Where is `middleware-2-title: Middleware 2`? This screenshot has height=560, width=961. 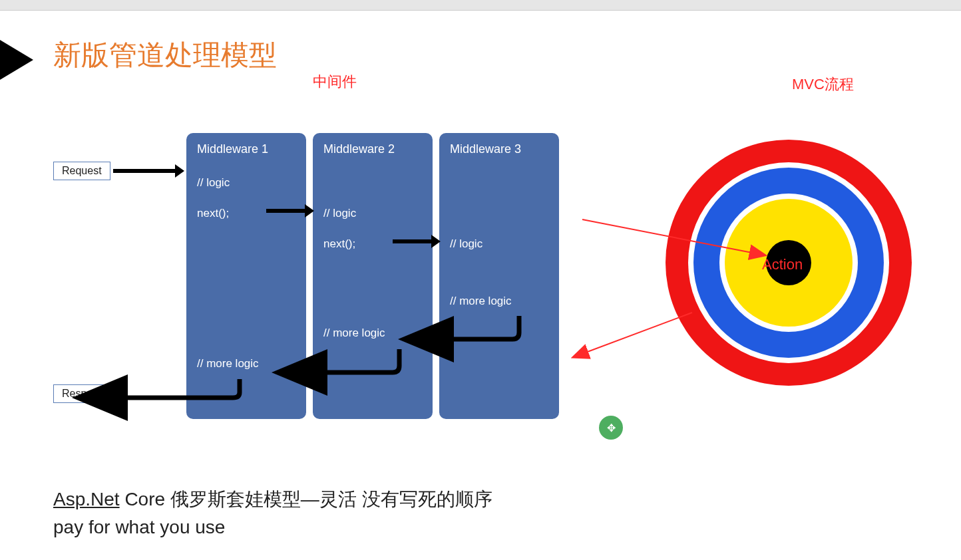
middleware-2-title: Middleware 2 is located at coordinates (373, 149).